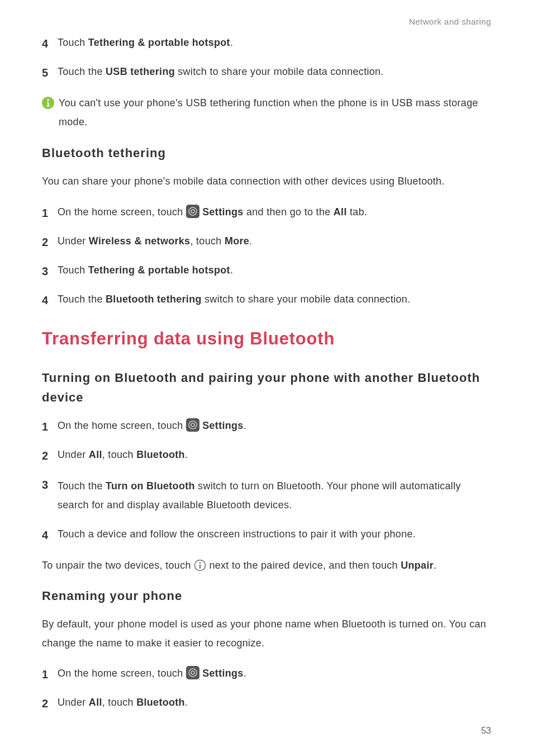  What do you see at coordinates (266, 213) in the screenshot?
I see `bt-tether-step-1: 1 On the home screen, touch Settings and…` at bounding box center [266, 213].